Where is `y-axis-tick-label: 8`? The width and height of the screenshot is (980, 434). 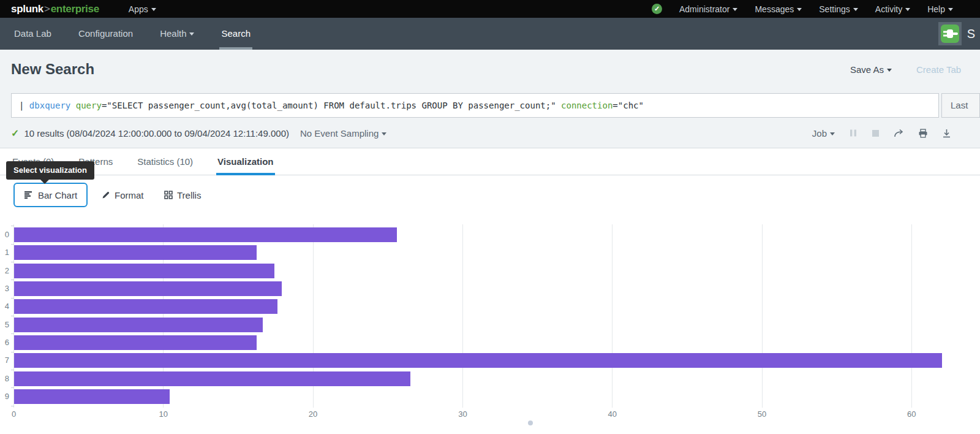
y-axis-tick-label: 8 is located at coordinates (5, 379).